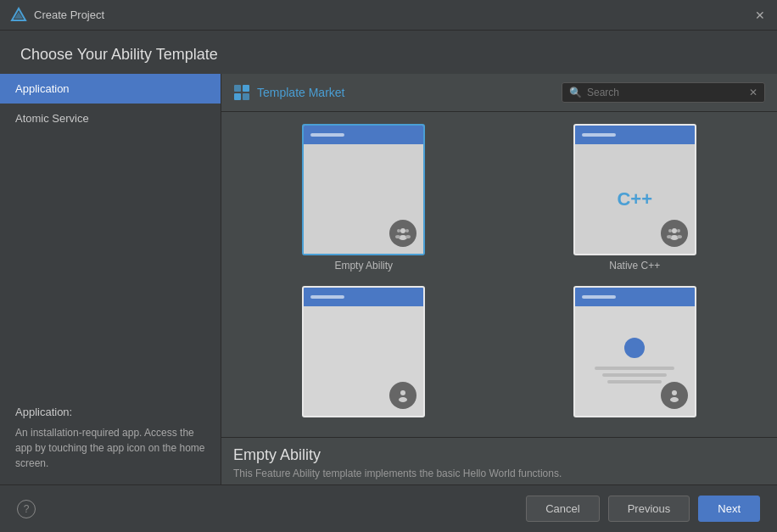  Describe the element at coordinates (499, 93) in the screenshot. I see `panel-header: Template Market 🔍 ✕` at that location.